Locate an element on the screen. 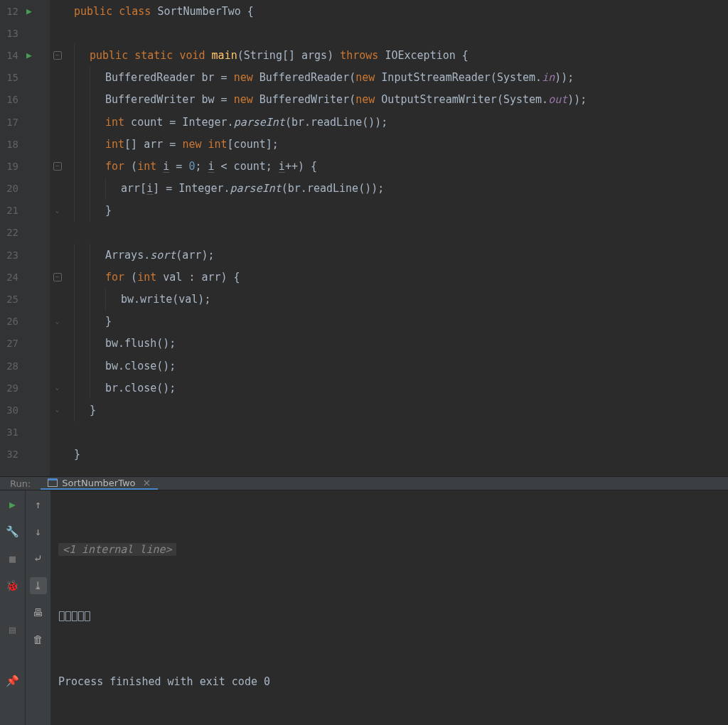 Image resolution: width=728 pixels, height=725 pixels. gutter-row: 24 is located at coordinates (25, 277).